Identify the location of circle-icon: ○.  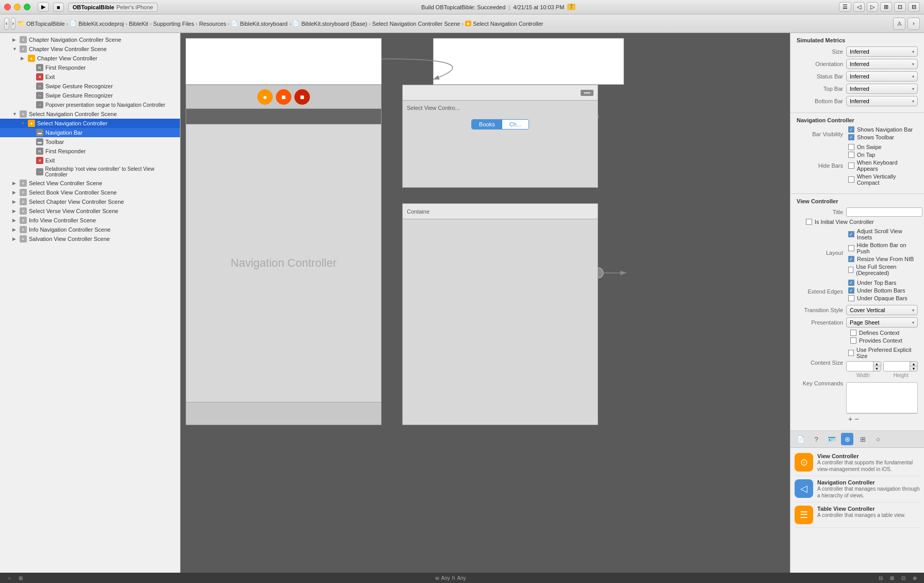
(9, 578).